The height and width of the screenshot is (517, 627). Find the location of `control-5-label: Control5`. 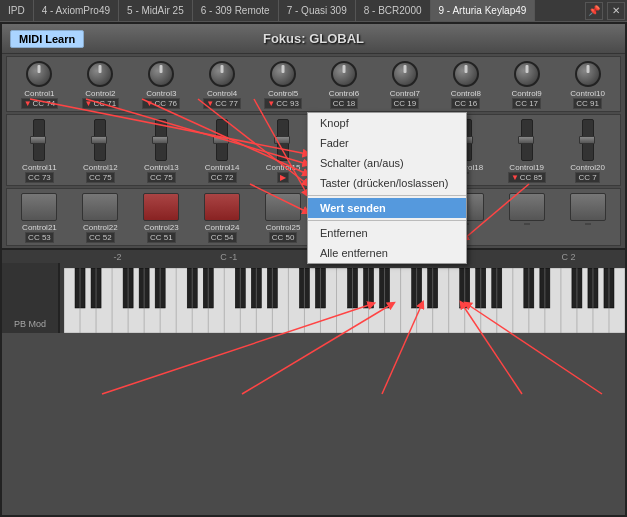

control-5-label: Control5 is located at coordinates (283, 94).